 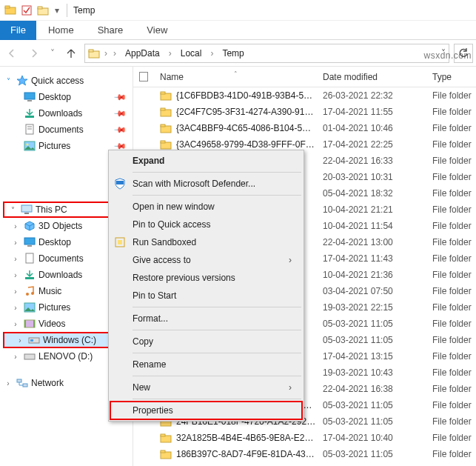 What do you see at coordinates (30, 291) in the screenshot?
I see `music-icon` at bounding box center [30, 291].